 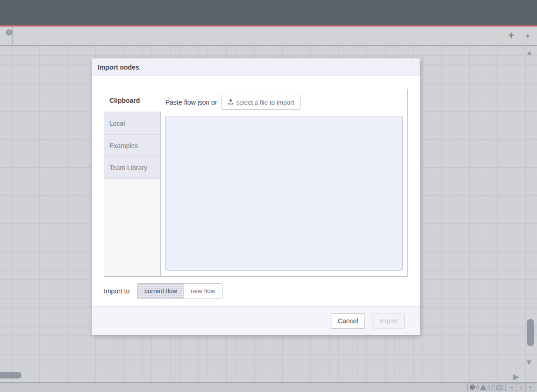 I want to click on map-icon, so click(x=500, y=387).